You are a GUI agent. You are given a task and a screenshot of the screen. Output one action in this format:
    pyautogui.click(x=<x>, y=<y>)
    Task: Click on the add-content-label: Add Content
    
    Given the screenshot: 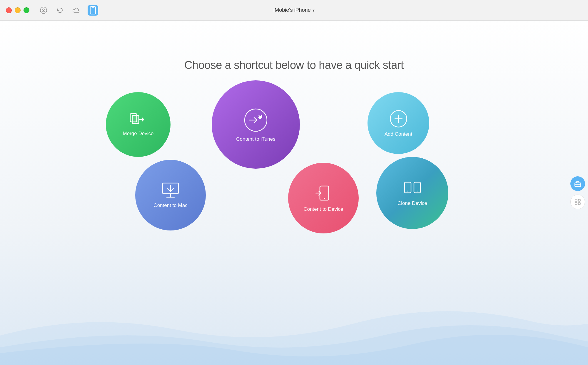 What is the action you would take?
    pyautogui.click(x=399, y=134)
    